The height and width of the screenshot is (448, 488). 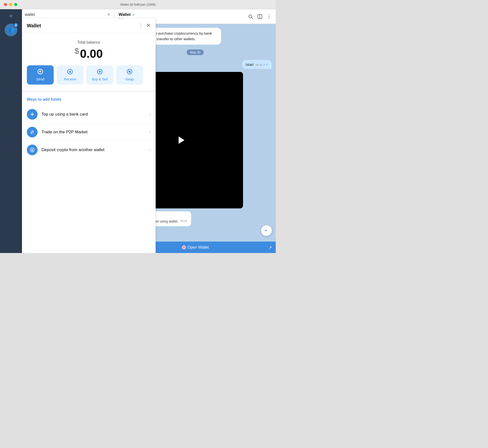 I want to click on user-message-meta: 00:32 ✓✓, so click(x=262, y=65).